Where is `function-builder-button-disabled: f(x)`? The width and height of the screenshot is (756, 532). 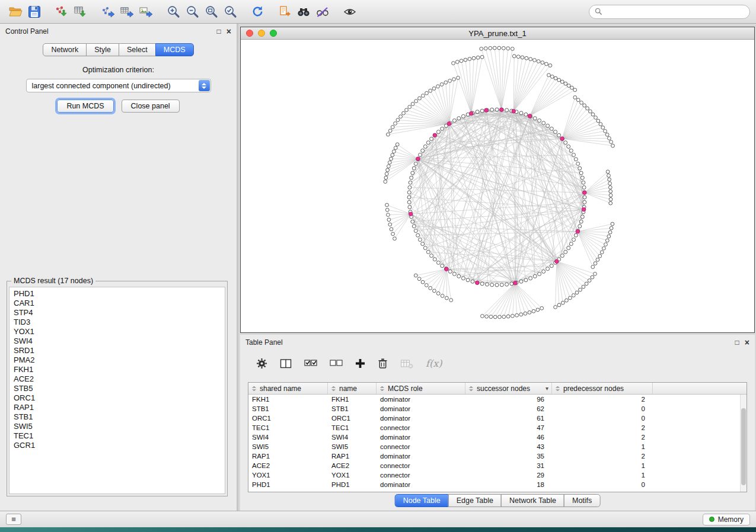
function-builder-button-disabled: f(x) is located at coordinates (434, 364).